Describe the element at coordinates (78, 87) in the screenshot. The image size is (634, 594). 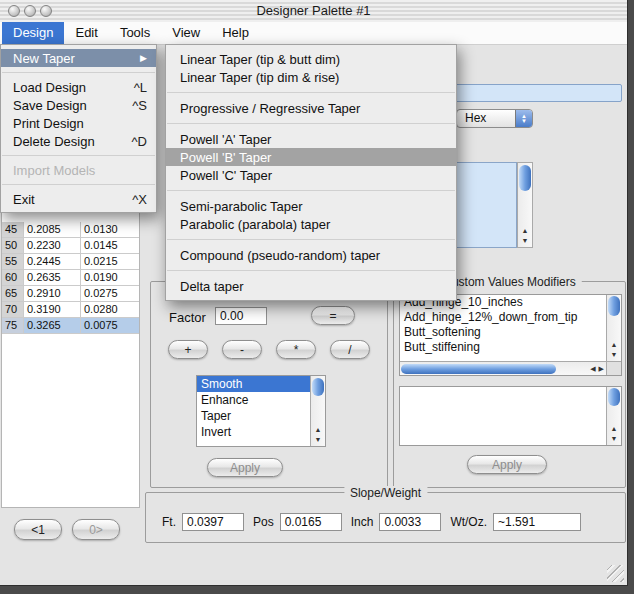
I see `menu-item-load-design: Load Design^L` at that location.